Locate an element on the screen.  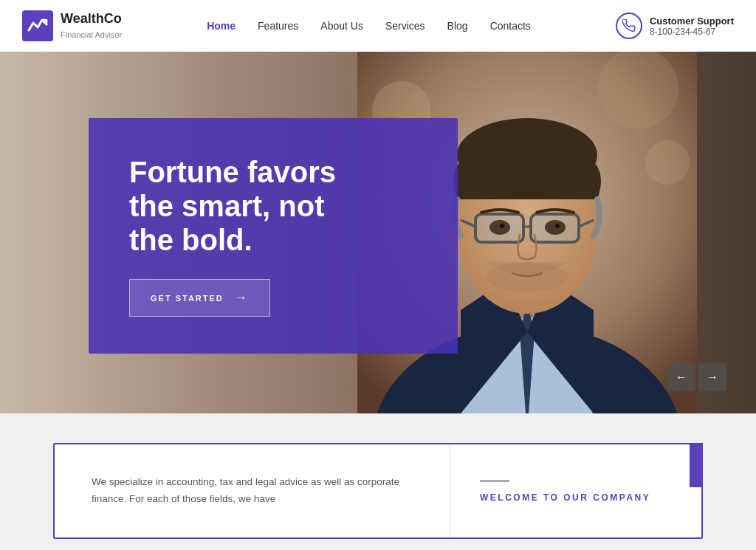
card-body-text-area: We specialize in accounting, tax and leg… is located at coordinates (252, 491).